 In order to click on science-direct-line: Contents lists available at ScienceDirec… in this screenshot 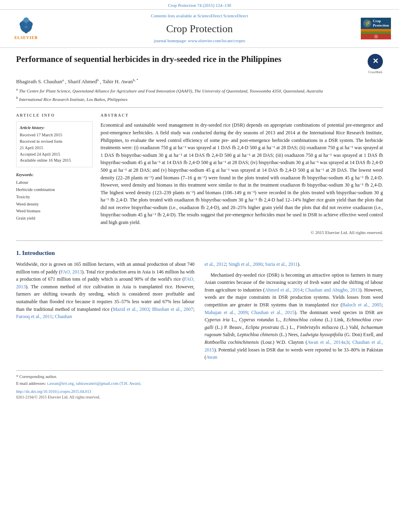, I will do `click(200, 16)`.